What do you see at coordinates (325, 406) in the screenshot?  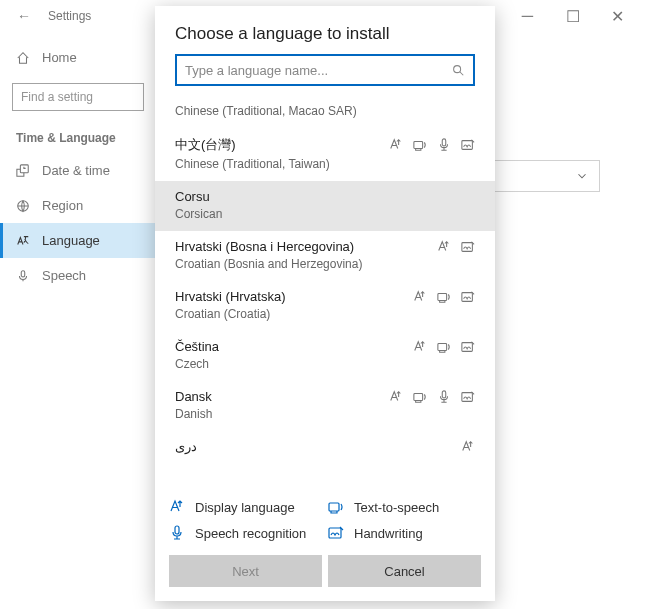 I see `language-item: DanskDanish` at bounding box center [325, 406].